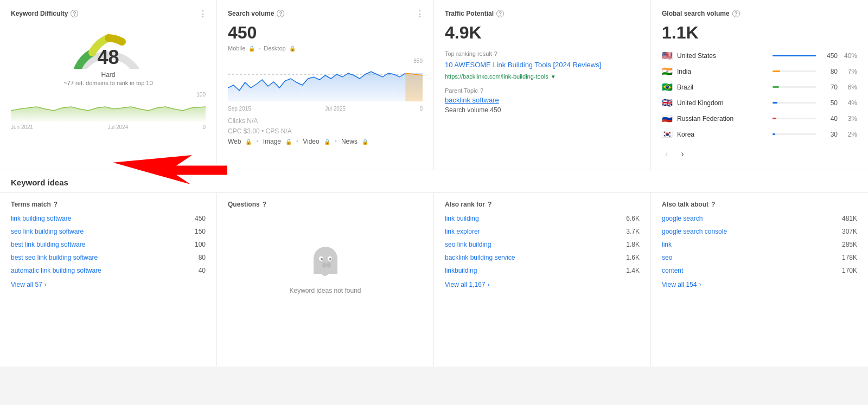  I want to click on keyword-ideas-title: Keyword ideas, so click(40, 182).